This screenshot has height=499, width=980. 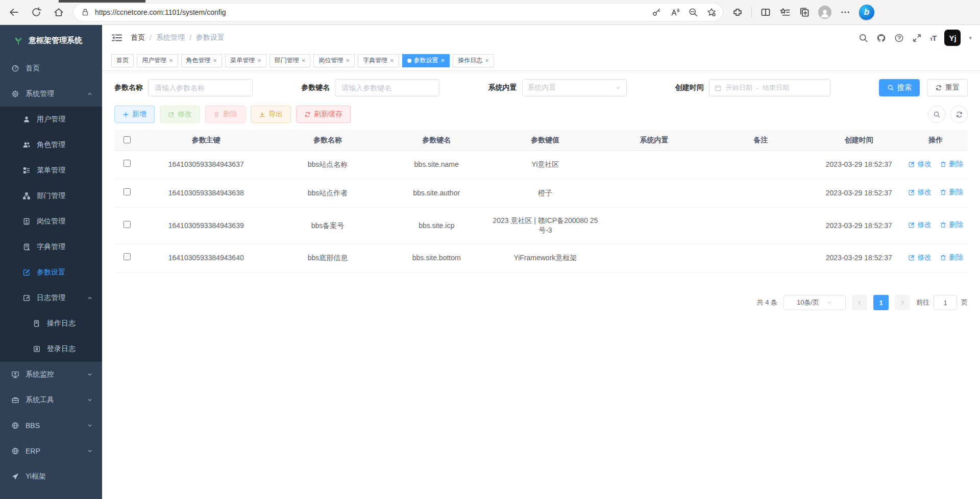 I want to click on fullscreen-icon, so click(x=917, y=38).